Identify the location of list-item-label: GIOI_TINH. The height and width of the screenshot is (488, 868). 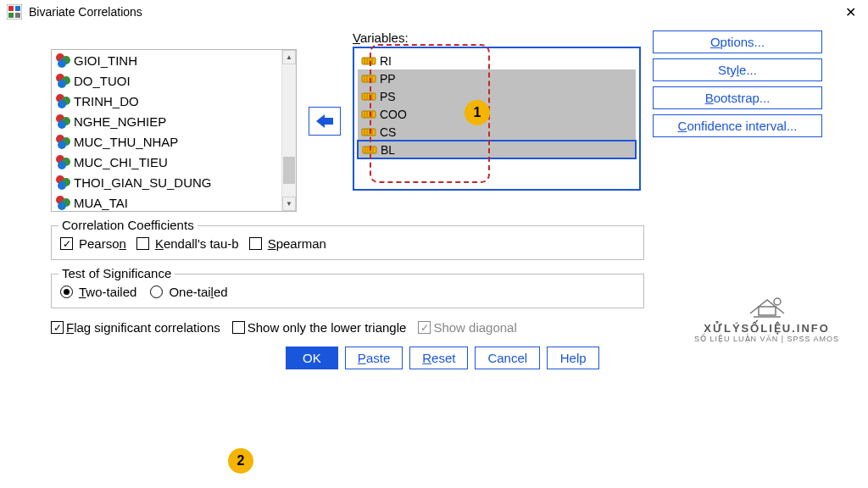
(105, 61).